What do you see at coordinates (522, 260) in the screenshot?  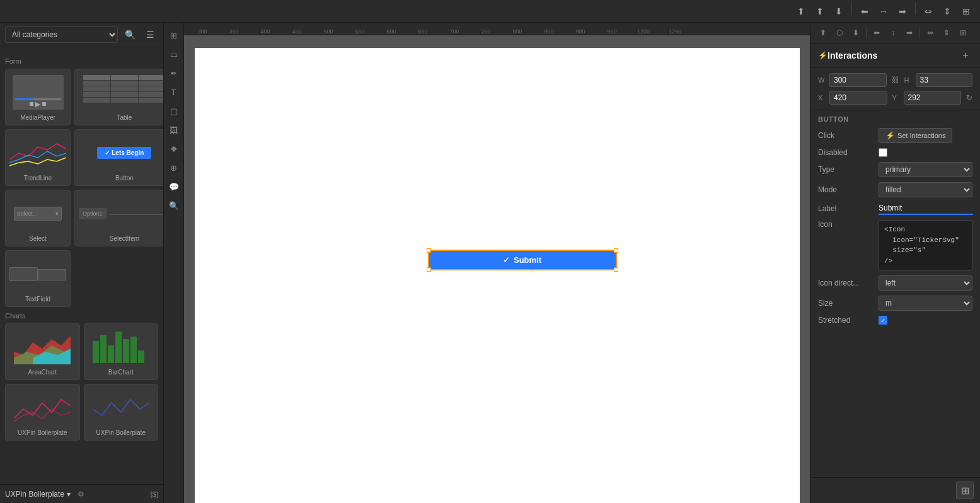 I see `canvas-button-element: ✓ Submit` at bounding box center [522, 260].